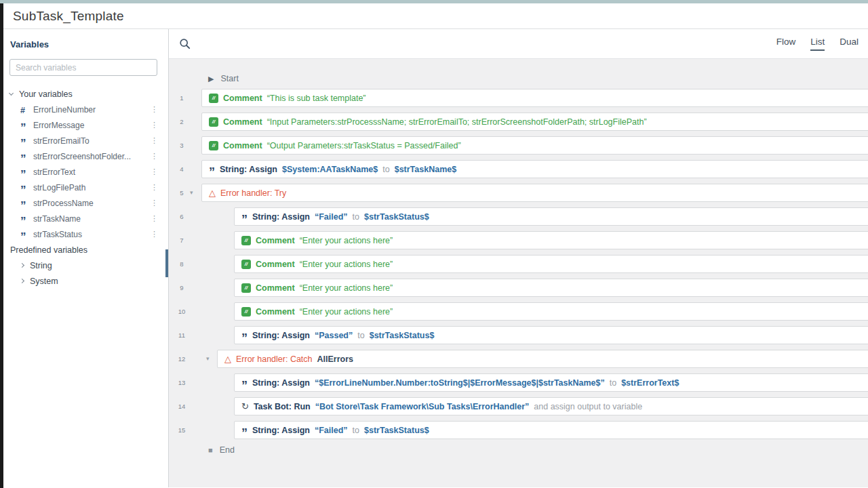 Image resolution: width=868 pixels, height=488 pixels. What do you see at coordinates (89, 94) in the screenshot?
I see `your-variables-toggle: Your variables` at bounding box center [89, 94].